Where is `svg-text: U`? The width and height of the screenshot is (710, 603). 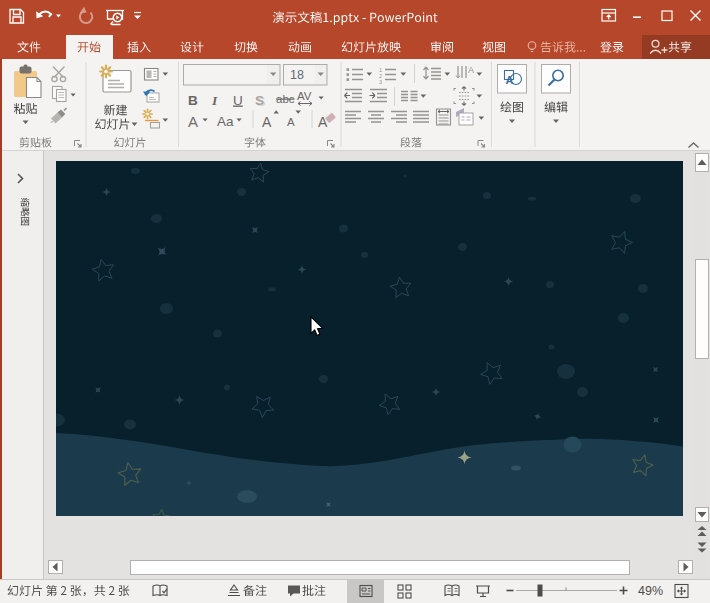 svg-text: U is located at coordinates (238, 100).